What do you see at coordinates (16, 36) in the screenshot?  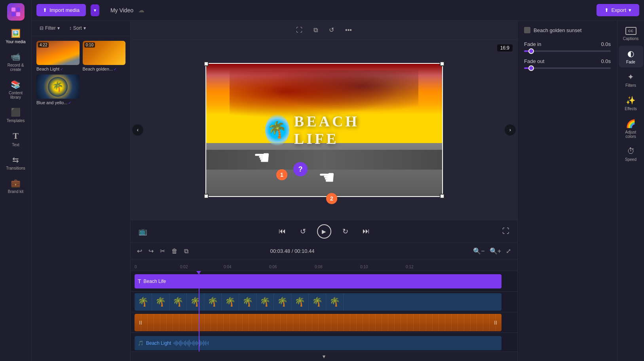 I see `sidebar-item-your-media: 🖼️ Your media` at bounding box center [16, 36].